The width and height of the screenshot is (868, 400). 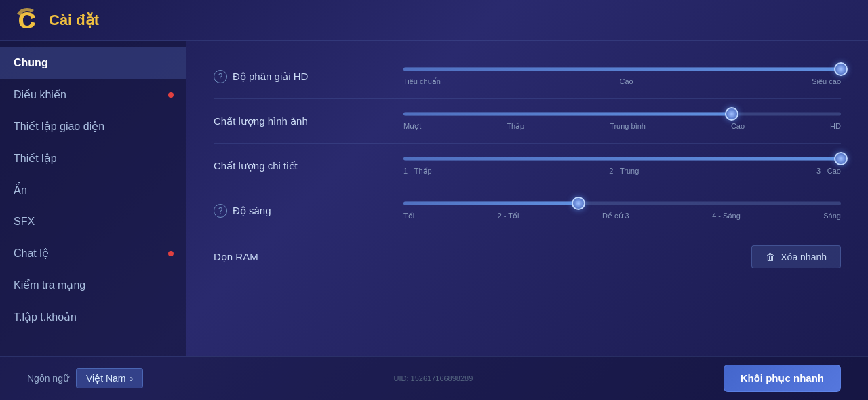 I want to click on restore-label: Khôi phục nhanh, so click(x=783, y=378).